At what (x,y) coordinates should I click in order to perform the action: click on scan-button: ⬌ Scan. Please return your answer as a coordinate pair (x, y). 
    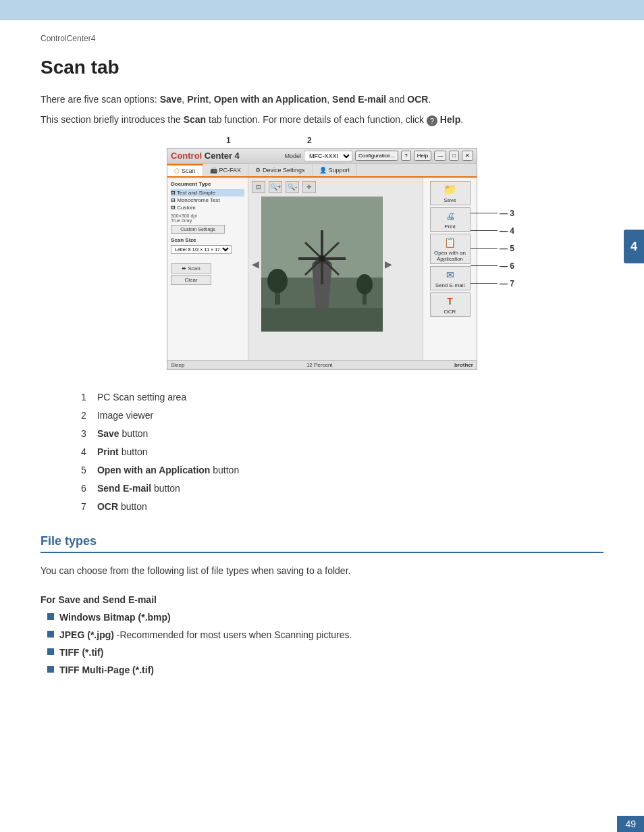
    Looking at the image, I should click on (191, 269).